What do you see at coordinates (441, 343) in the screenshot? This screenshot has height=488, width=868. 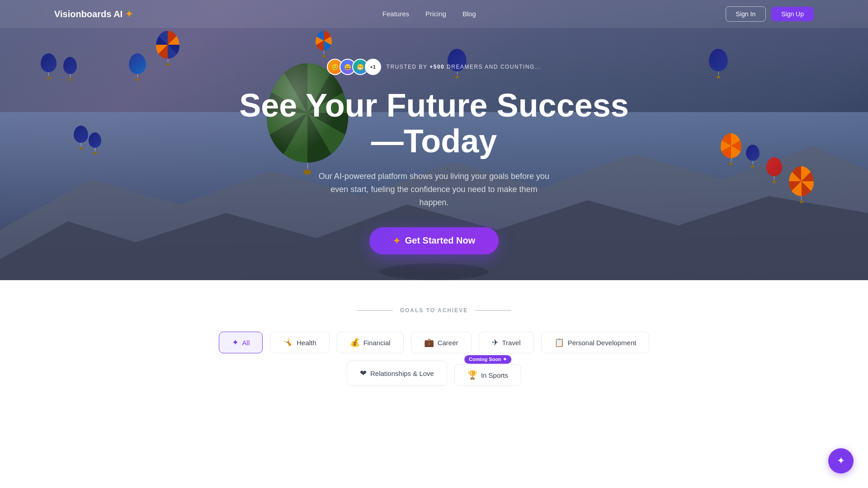 I see `goal-tab-career: 💼 Career` at bounding box center [441, 343].